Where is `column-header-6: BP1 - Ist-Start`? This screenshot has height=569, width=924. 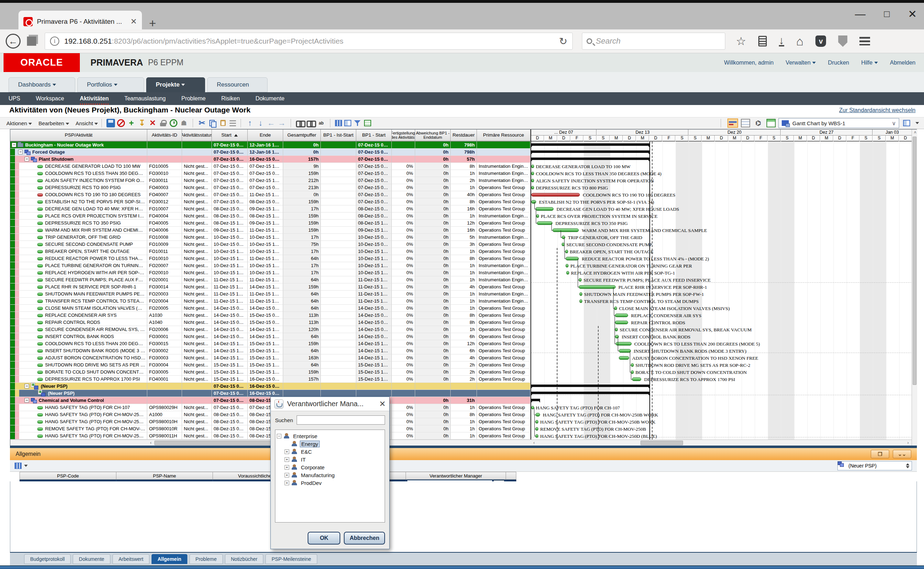 column-header-6: BP1 - Ist-Start is located at coordinates (339, 135).